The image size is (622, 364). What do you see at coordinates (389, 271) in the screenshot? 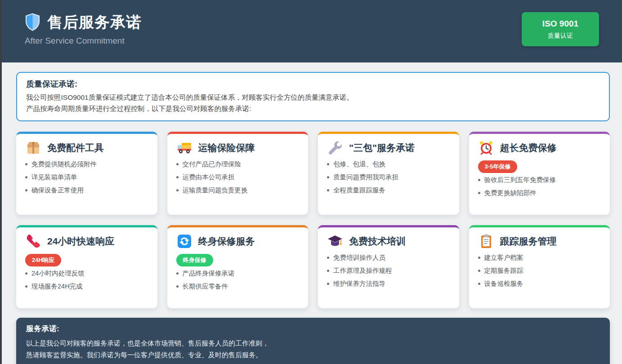
I see `card-item: 工作原理及操作规程` at bounding box center [389, 271].